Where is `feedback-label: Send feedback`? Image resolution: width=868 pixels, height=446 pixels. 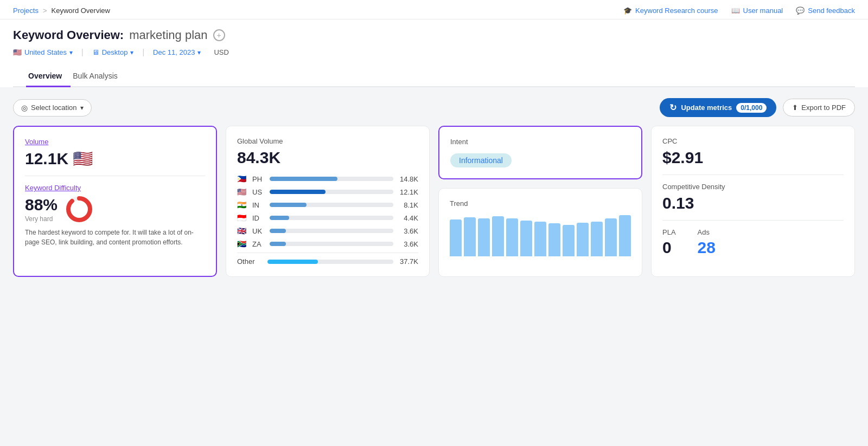 feedback-label: Send feedback is located at coordinates (831, 11).